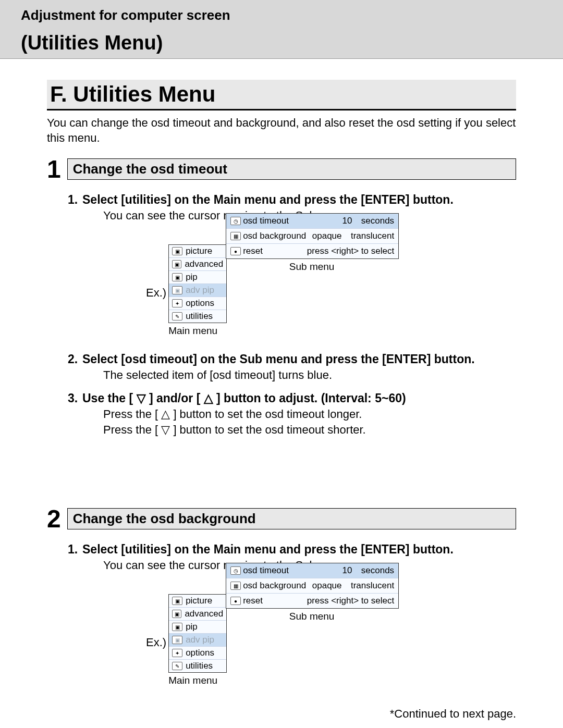 This screenshot has width=563, height=728. I want to click on example-label: Ex.), so click(156, 293).